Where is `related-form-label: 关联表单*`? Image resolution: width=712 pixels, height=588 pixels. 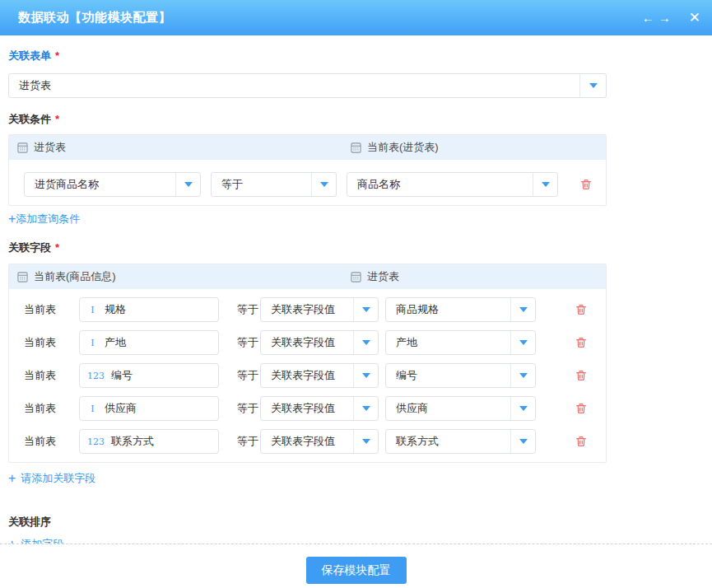
related-form-label: 关联表单* is located at coordinates (308, 56).